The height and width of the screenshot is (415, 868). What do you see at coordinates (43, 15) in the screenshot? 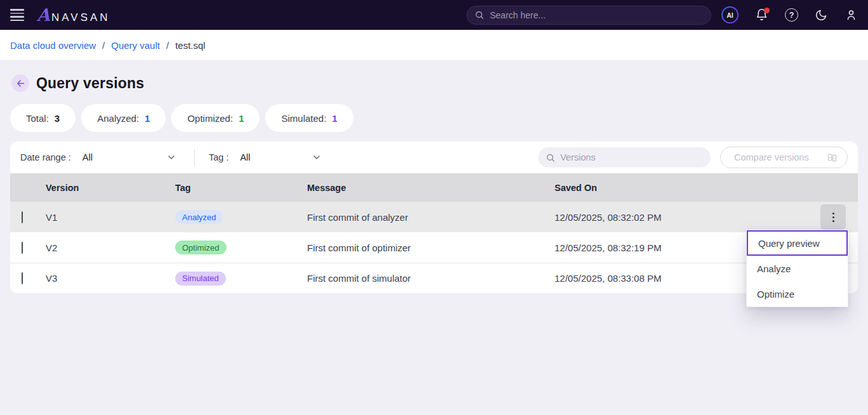
I see `logo-a-icon: A` at bounding box center [43, 15].